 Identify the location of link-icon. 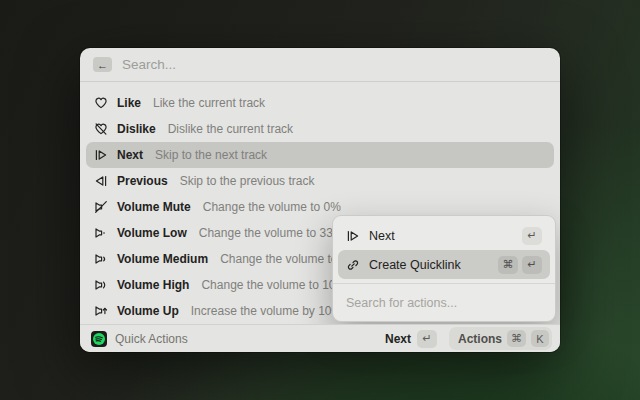
(353, 265).